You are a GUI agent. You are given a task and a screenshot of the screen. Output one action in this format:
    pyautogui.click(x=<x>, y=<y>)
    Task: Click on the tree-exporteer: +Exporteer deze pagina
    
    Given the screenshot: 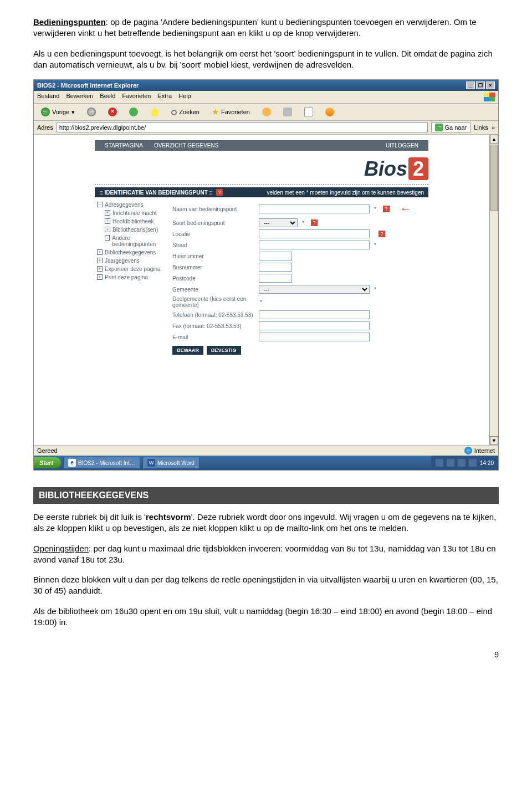 What is the action you would take?
    pyautogui.click(x=134, y=269)
    